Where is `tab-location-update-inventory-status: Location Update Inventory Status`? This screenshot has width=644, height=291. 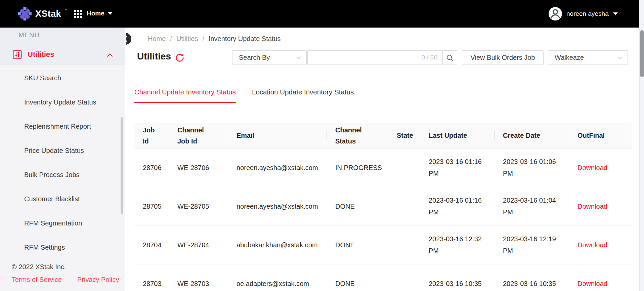
tab-location-update-inventory-status: Location Update Inventory Status is located at coordinates (303, 95).